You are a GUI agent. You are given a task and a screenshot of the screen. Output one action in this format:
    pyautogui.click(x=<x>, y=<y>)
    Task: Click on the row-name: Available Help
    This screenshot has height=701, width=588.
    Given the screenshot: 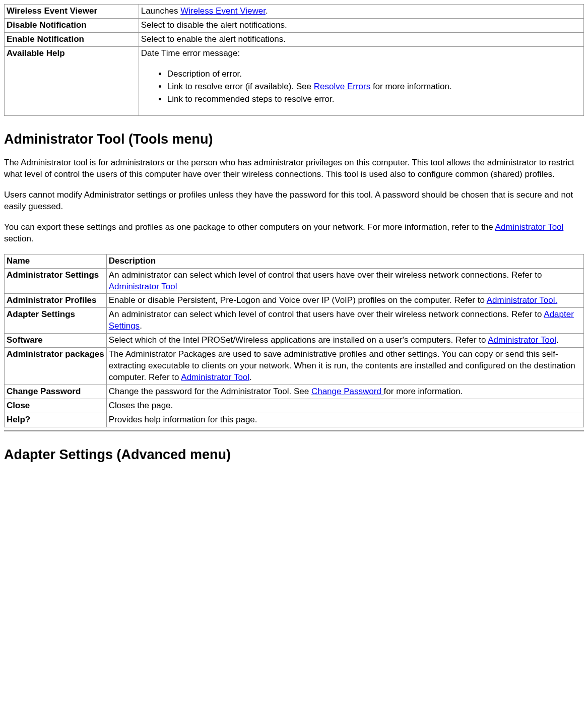 What is the action you would take?
    pyautogui.click(x=72, y=81)
    